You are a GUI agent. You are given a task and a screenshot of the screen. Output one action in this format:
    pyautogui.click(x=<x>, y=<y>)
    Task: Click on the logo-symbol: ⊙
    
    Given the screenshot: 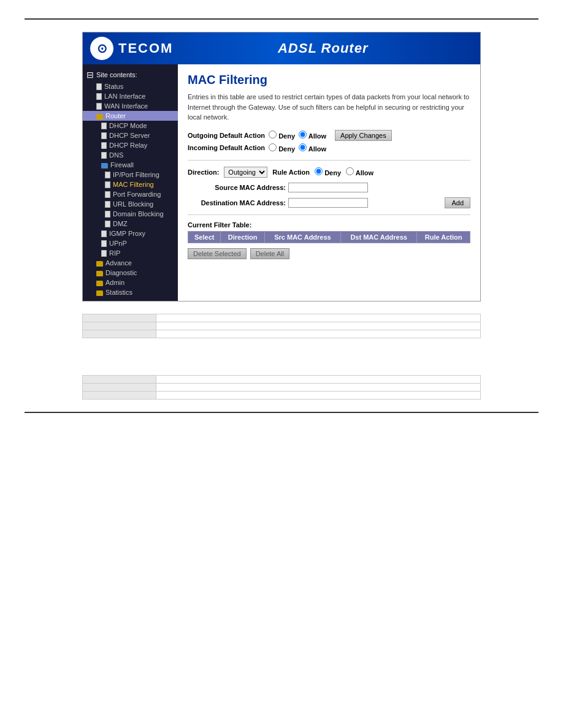 What is the action you would take?
    pyautogui.click(x=102, y=48)
    